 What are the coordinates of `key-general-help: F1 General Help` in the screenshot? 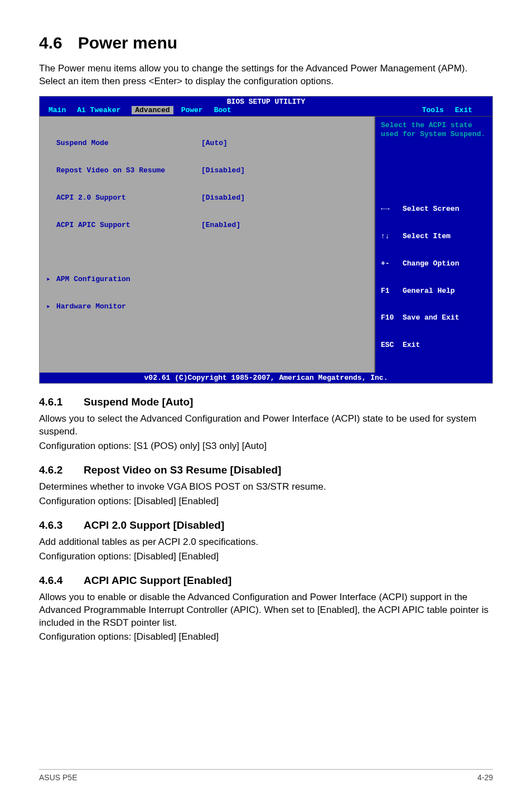 It's located at (434, 291).